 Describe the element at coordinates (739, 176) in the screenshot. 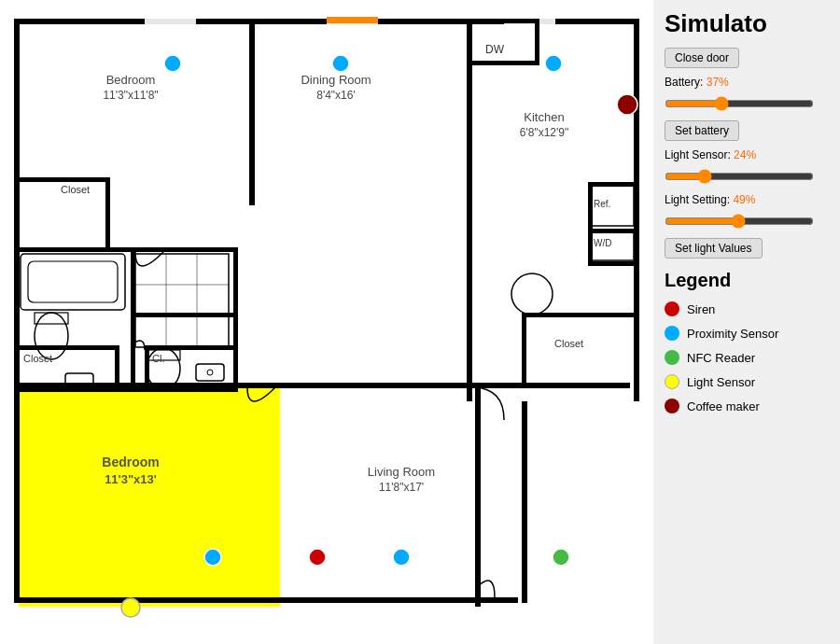

I see `light-sensor-slider` at that location.